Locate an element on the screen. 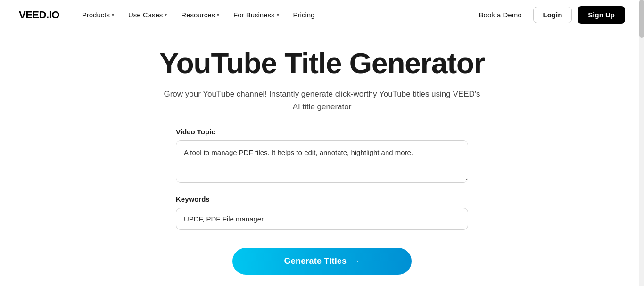 The width and height of the screenshot is (644, 286). keywords-field-group: Keywords is located at coordinates (322, 212).